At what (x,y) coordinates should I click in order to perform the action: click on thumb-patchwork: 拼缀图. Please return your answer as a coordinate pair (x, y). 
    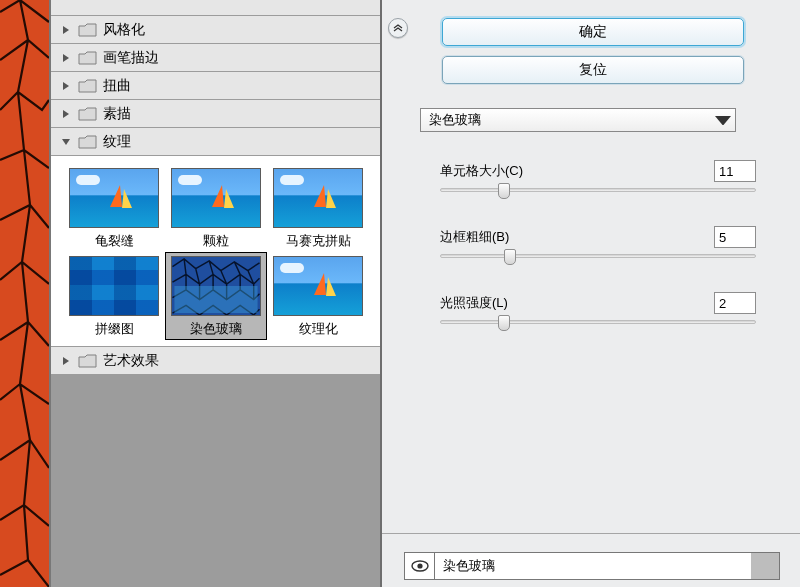
    Looking at the image, I should click on (114, 296).